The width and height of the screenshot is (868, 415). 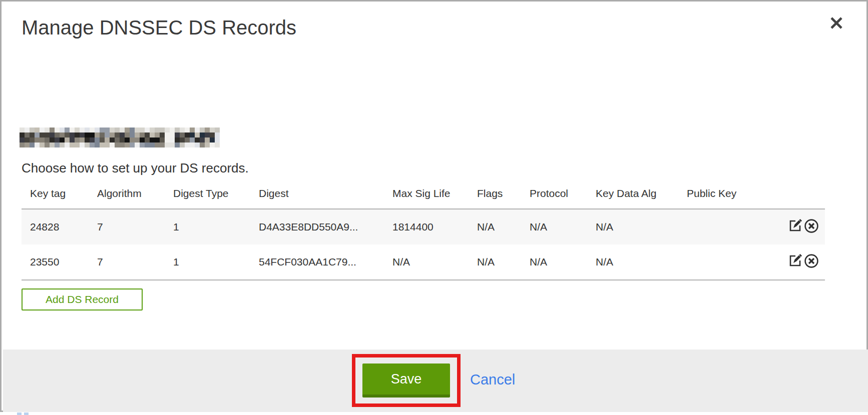 I want to click on cancel-link: Cancel, so click(x=493, y=380).